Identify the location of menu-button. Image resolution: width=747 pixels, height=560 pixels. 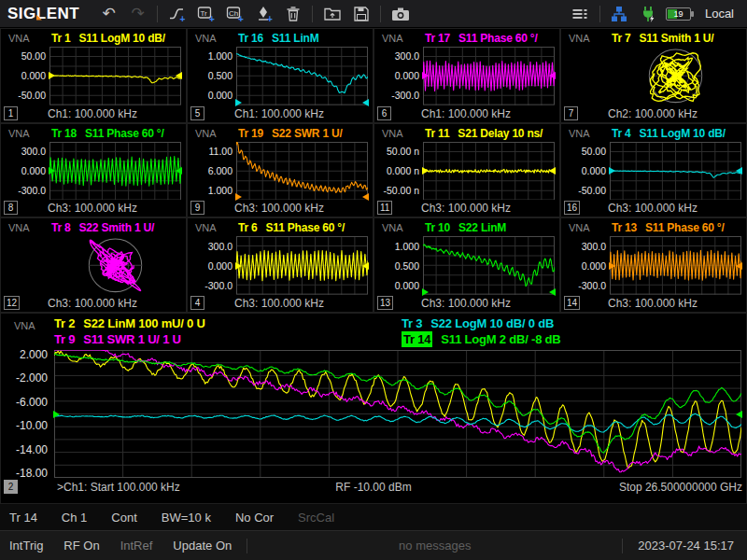
(581, 14).